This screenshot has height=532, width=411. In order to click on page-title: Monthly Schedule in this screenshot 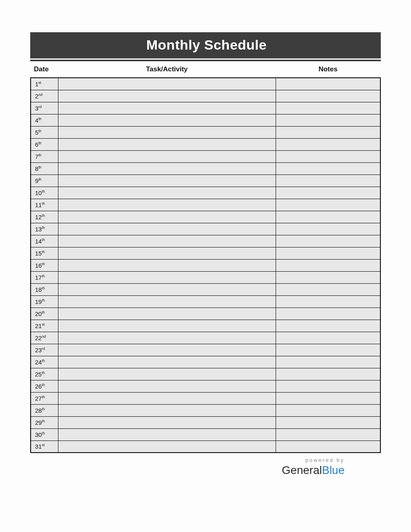, I will do `click(206, 45)`.